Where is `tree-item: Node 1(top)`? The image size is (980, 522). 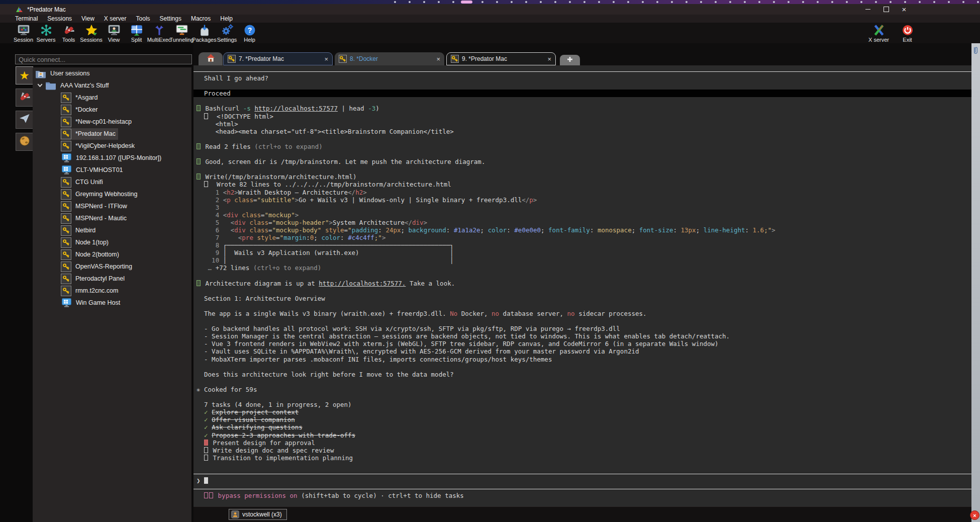 tree-item: Node 1(top) is located at coordinates (112, 242).